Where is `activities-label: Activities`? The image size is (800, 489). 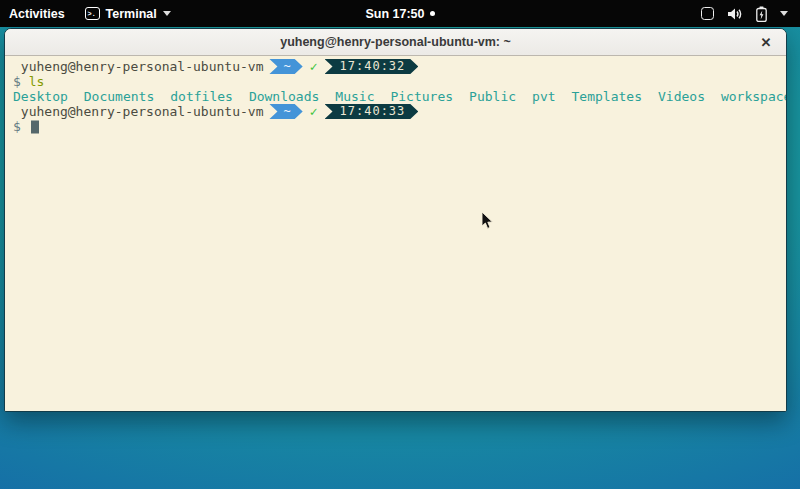 activities-label: Activities is located at coordinates (37, 14).